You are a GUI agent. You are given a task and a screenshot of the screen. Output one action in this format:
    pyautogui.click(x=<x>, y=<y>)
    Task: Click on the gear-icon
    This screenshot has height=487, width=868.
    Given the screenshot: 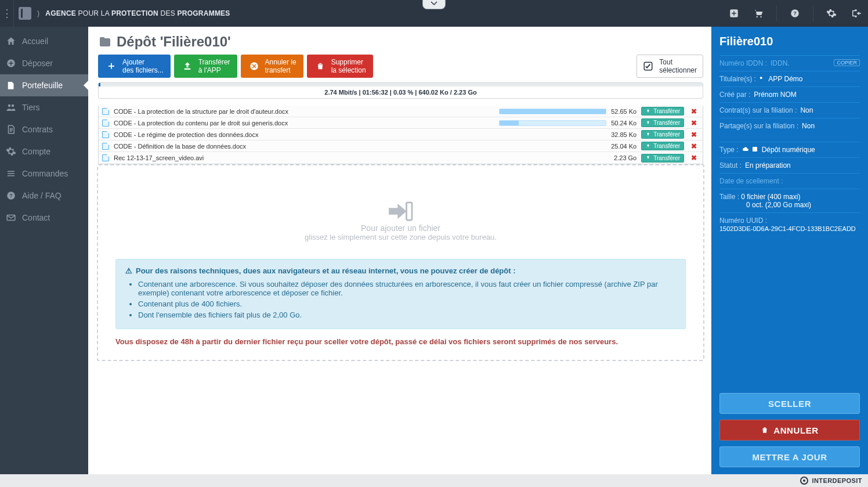 What is the action you would take?
    pyautogui.click(x=831, y=13)
    